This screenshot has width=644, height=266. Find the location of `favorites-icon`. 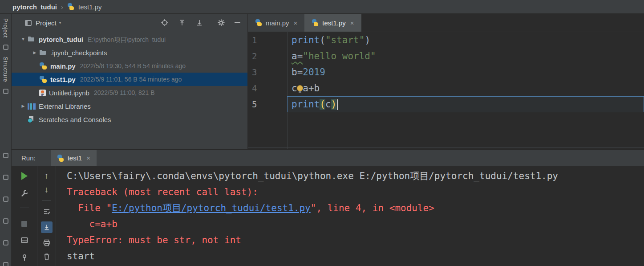

favorites-icon is located at coordinates (6, 91).